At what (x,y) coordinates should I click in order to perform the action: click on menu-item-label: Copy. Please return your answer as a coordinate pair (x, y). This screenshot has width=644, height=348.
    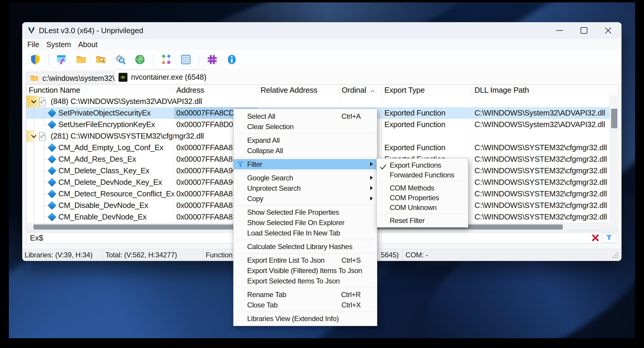
    Looking at the image, I should click on (255, 198).